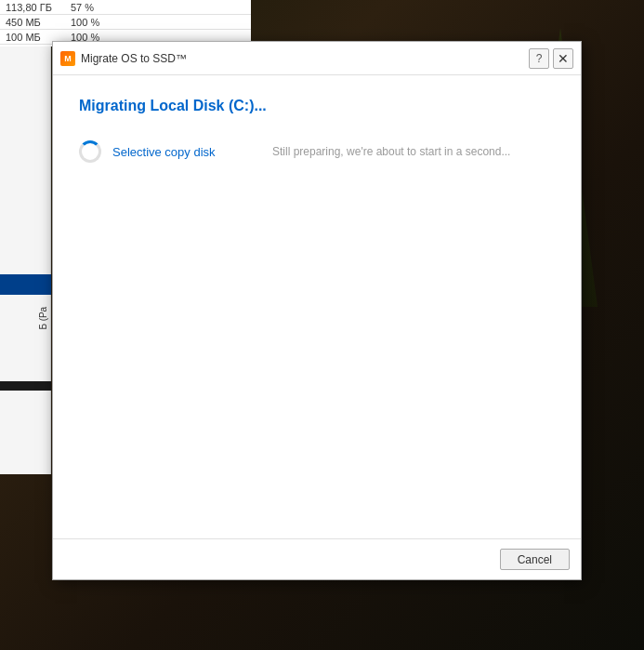  I want to click on table-row: 113,80 ГБ 57 %, so click(125, 7).